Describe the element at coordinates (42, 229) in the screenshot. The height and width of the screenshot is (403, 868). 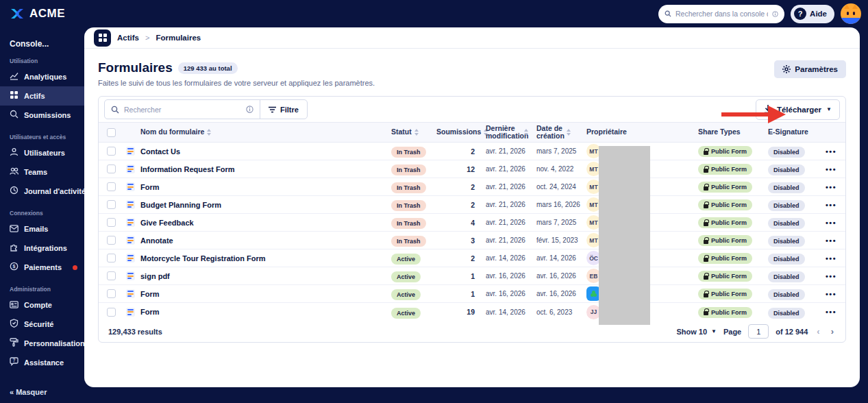
I see `sidebar-item-emails: Emails` at that location.